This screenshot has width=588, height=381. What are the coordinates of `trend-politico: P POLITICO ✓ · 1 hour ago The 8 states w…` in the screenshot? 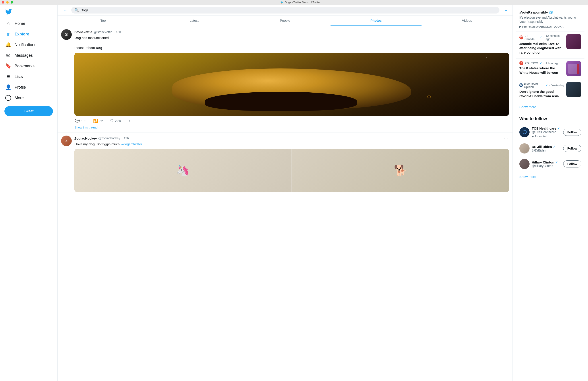 It's located at (550, 69).